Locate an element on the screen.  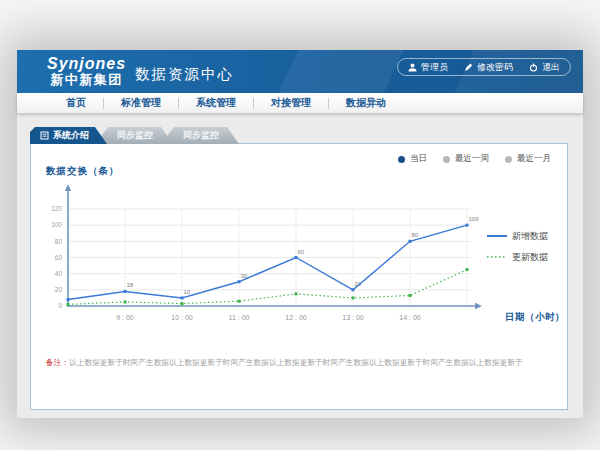
svg-text: 日期（小时） is located at coordinates (535, 317).